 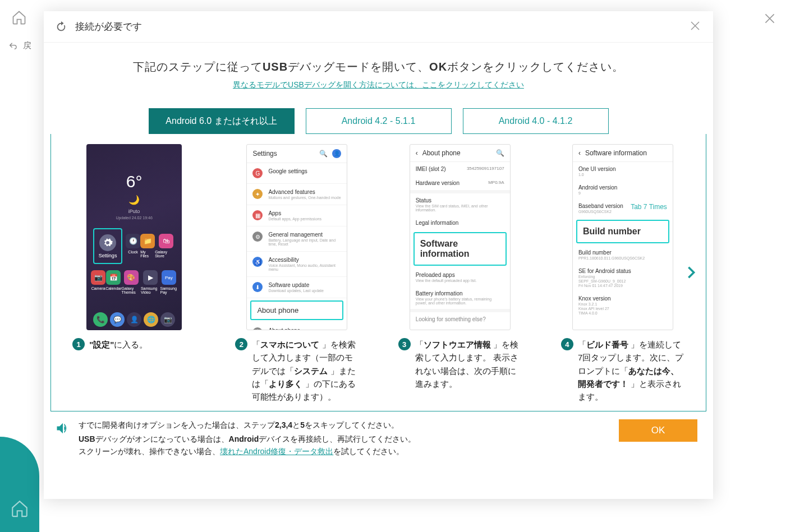 What do you see at coordinates (378, 67) in the screenshot?
I see `headline: 下記のステップに従ってUSBデバッグモードを開いて、OKボタンをクリックしてくだ…` at bounding box center [378, 67].